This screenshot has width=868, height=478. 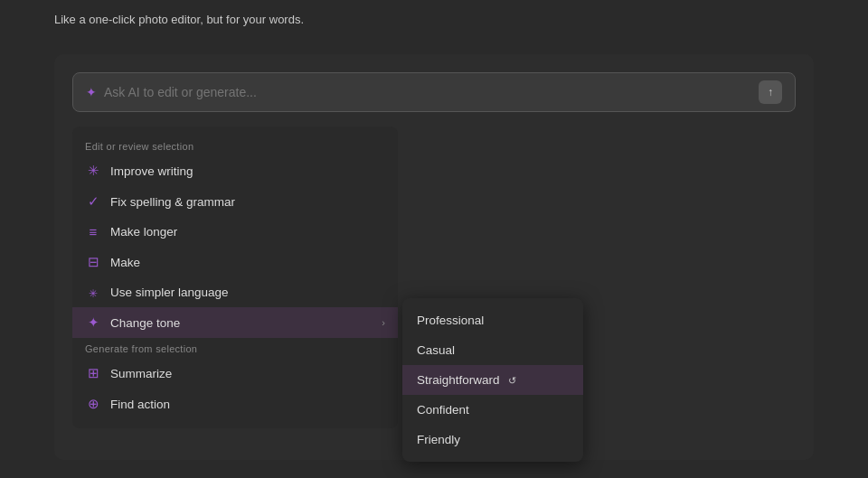 I want to click on submenu-friendly-label: Friendly, so click(x=439, y=439).